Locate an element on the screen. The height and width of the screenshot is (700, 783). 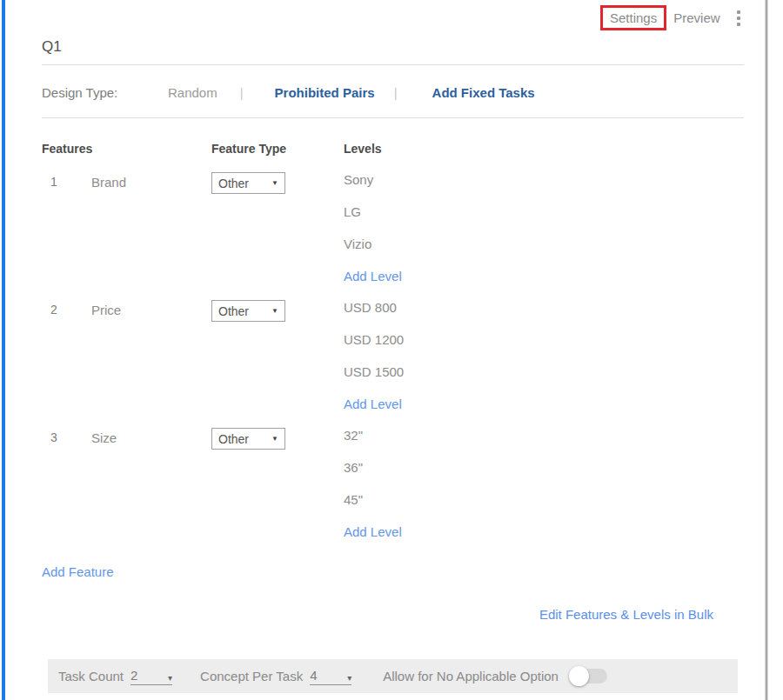
feature-name: Size is located at coordinates (151, 437).